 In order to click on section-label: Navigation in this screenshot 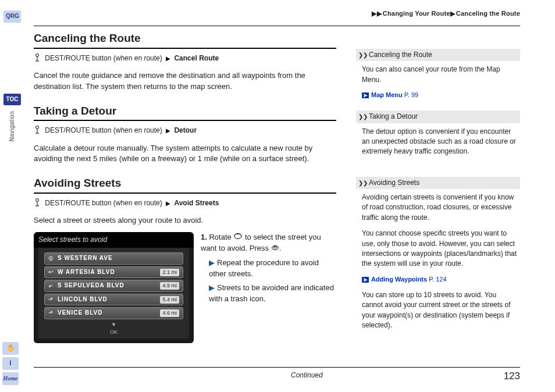, I will do `click(13, 126)`.